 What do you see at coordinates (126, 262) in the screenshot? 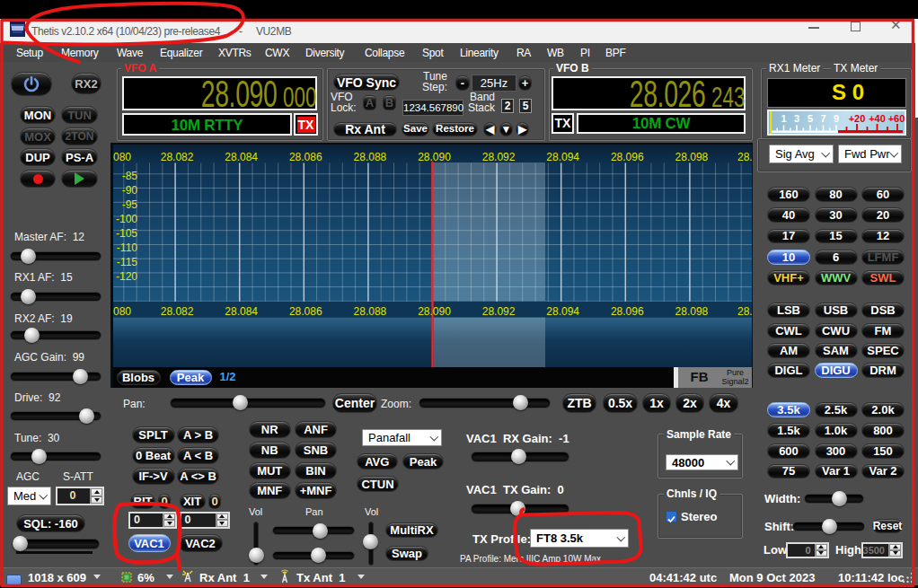
I see `svg-text: -115` at bounding box center [126, 262].